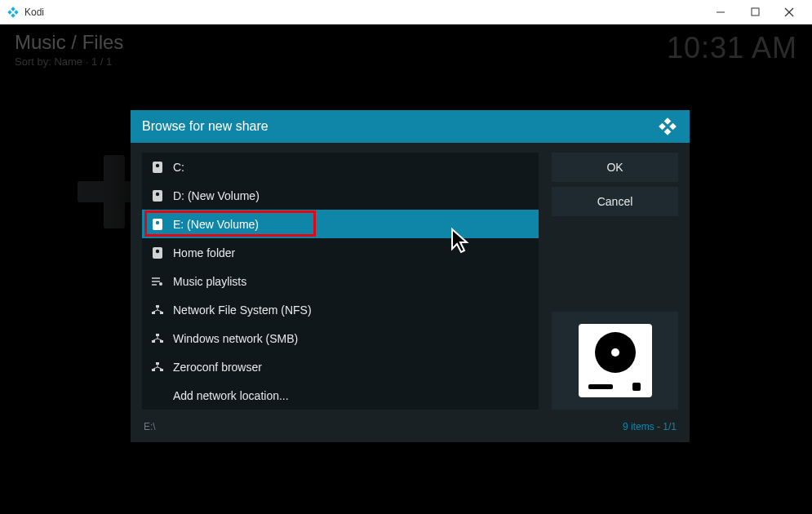 This screenshot has height=514, width=812. What do you see at coordinates (340, 338) in the screenshot?
I see `list-item: Windows network (SMB)` at bounding box center [340, 338].